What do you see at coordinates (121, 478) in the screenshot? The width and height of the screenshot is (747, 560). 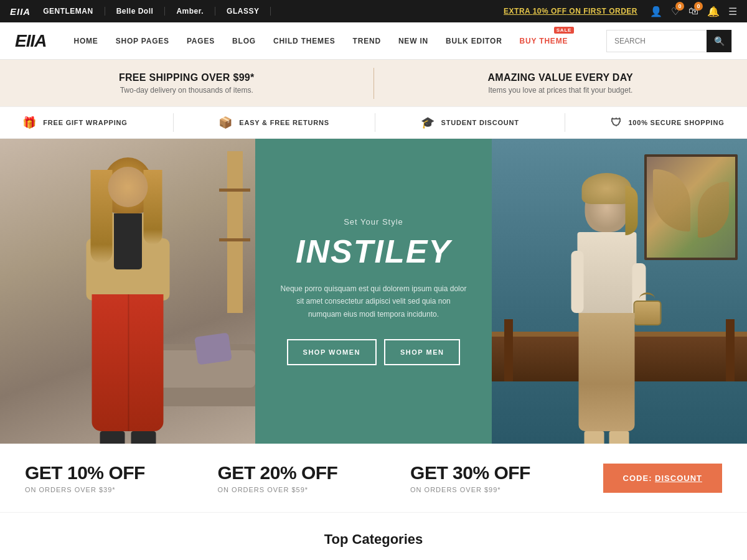 I see `discount-col-1: GET 10% OFF ON ORDERS OVER $39*` at bounding box center [121, 478].